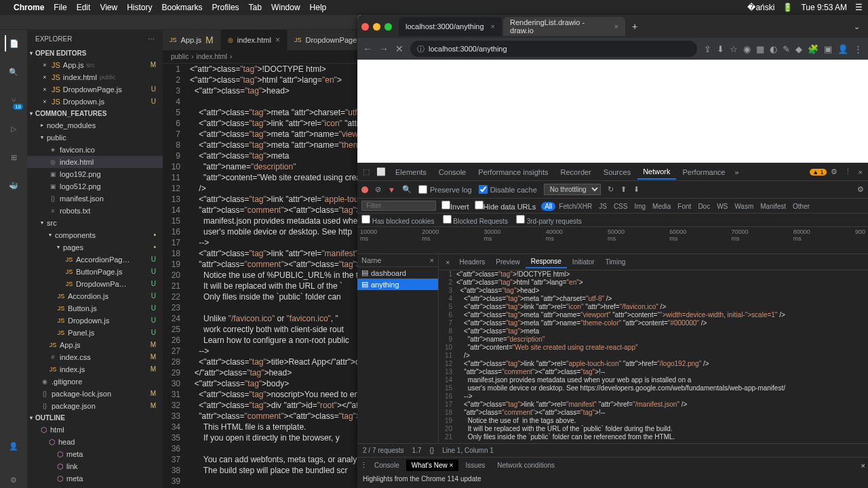 This screenshot has width=868, height=488. Describe the element at coordinates (708, 49) in the screenshot. I see `share-icon: ⇪` at that location.